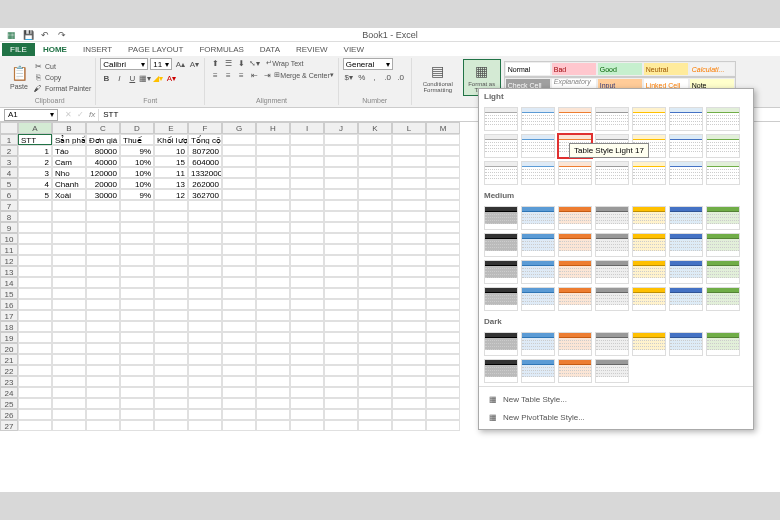 The height and width of the screenshot is (520, 780). I want to click on cell-D20, so click(137, 348).